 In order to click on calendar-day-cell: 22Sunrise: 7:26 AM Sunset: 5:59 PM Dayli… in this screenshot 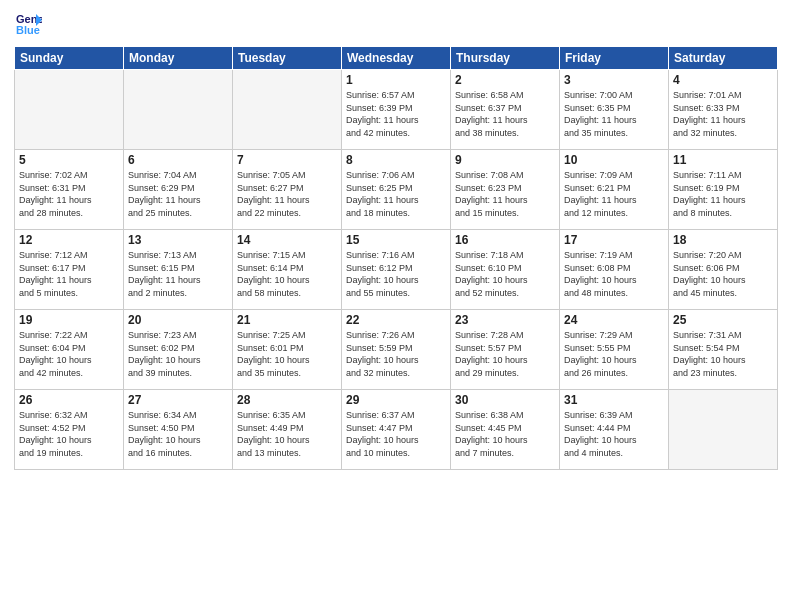, I will do `click(396, 350)`.